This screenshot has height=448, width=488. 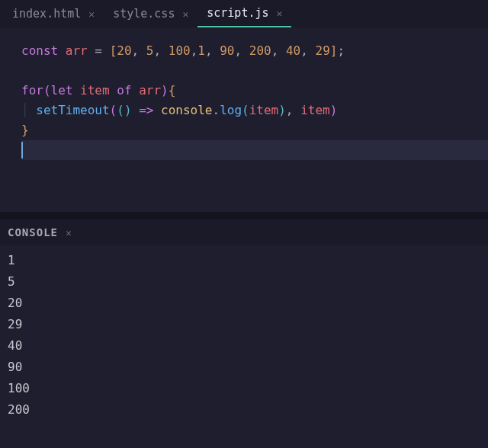 What do you see at coordinates (255, 130) in the screenshot?
I see `code-line: }` at bounding box center [255, 130].